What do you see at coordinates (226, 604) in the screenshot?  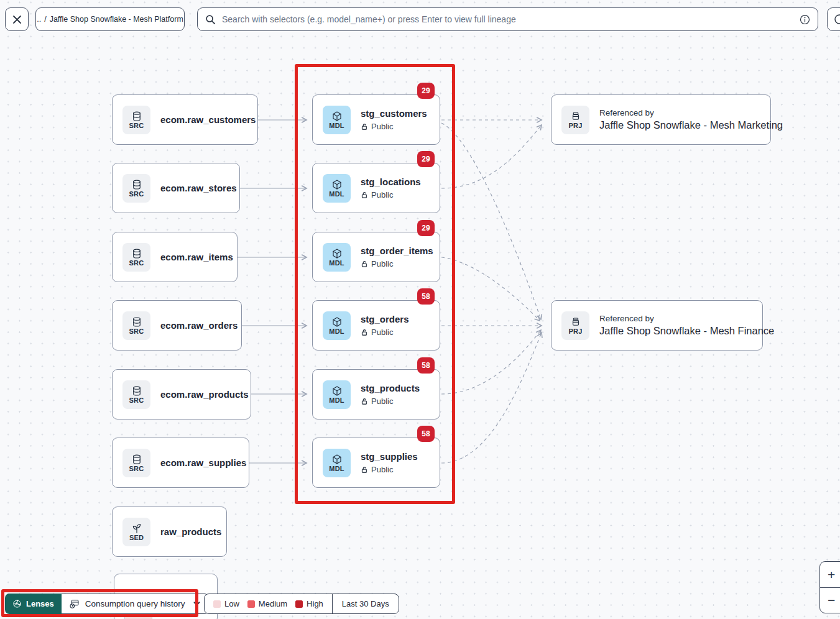 I see `legend-item-low: Low` at bounding box center [226, 604].